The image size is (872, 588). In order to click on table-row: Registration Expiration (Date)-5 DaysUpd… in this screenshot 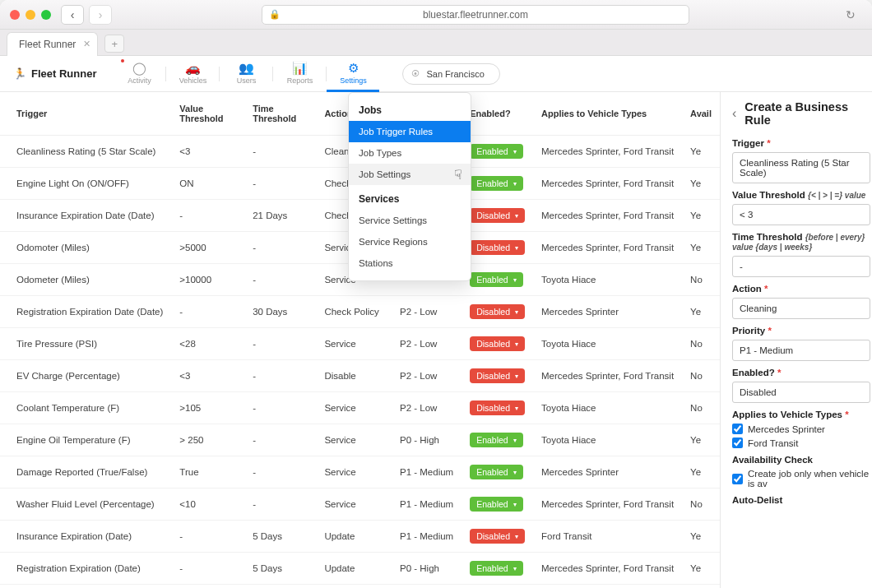, I will do `click(360, 569)`.